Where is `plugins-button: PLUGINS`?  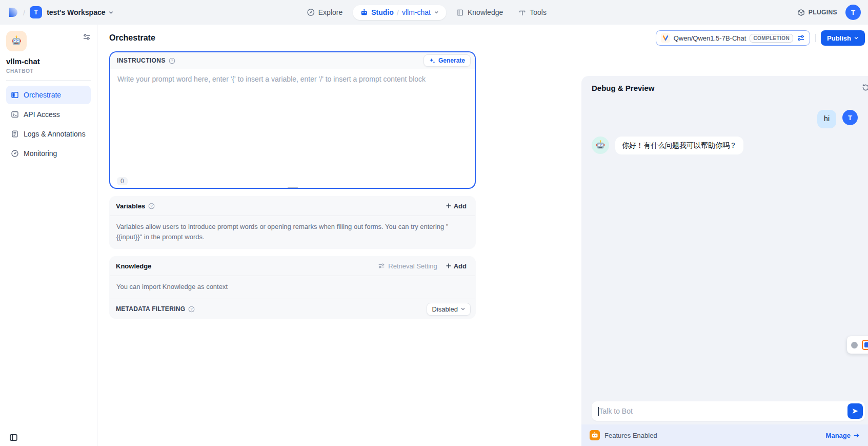 plugins-button: PLUGINS is located at coordinates (817, 12).